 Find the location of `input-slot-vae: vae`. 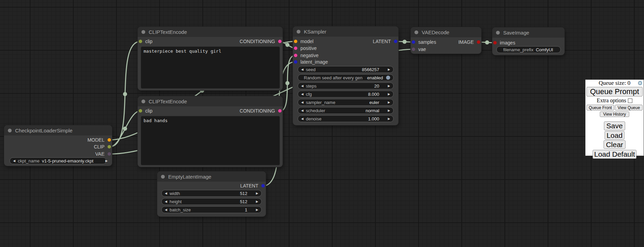

input-slot-vae: vae is located at coordinates (446, 49).